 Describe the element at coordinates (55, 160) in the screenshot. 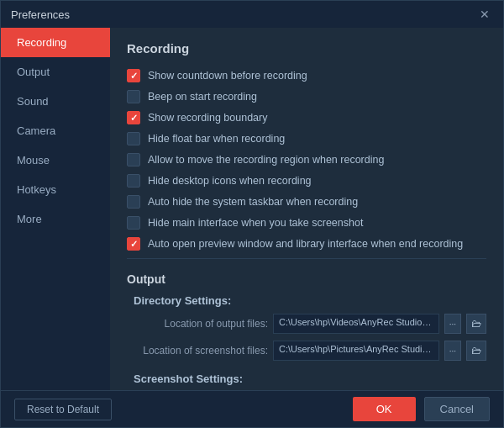

I see `sidebar-item-mouse: Mouse` at that location.